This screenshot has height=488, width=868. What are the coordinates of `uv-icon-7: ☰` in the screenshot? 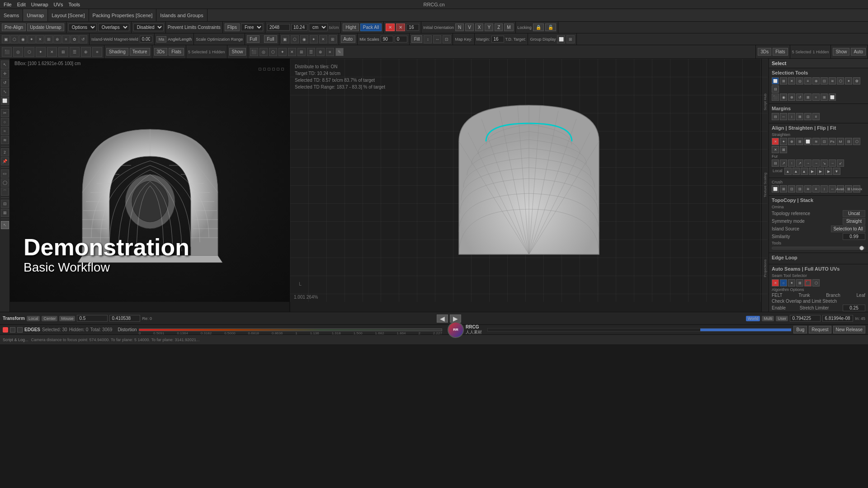 It's located at (311, 52).